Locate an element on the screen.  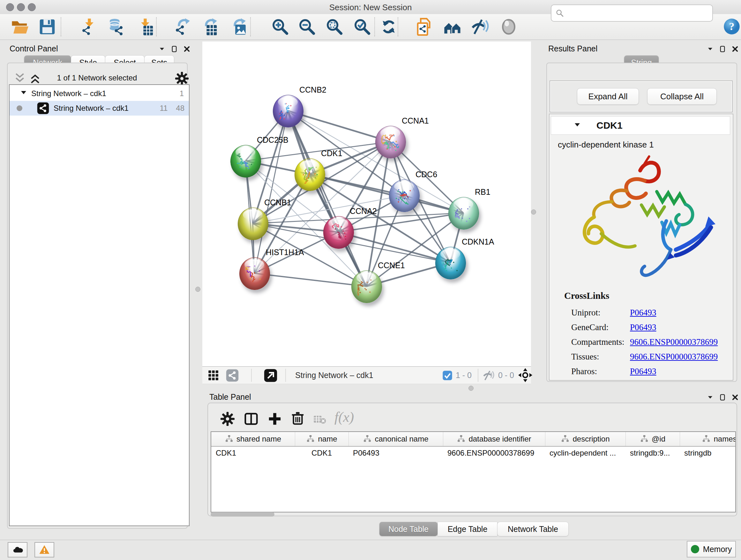
table-panel-menu-icon is located at coordinates (710, 397).